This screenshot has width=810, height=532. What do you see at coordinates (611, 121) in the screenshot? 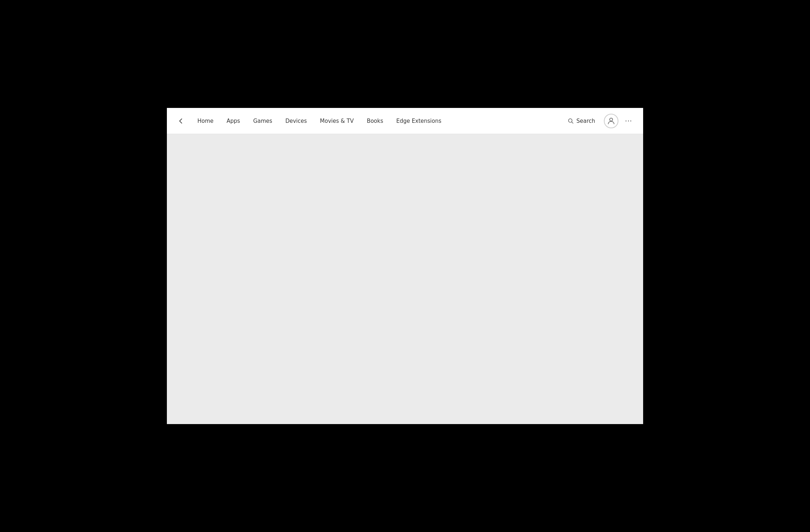
I see `account-button` at bounding box center [611, 121].